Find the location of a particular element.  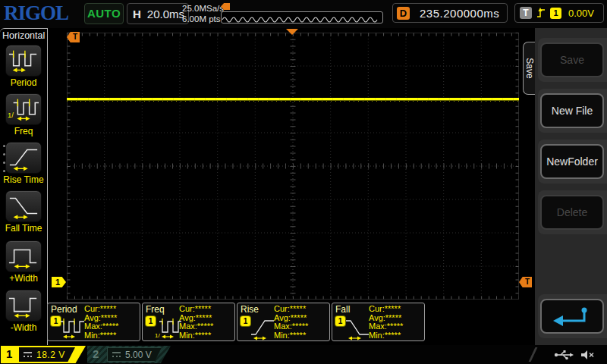

sidebar-item-label: Period is located at coordinates (24, 83).